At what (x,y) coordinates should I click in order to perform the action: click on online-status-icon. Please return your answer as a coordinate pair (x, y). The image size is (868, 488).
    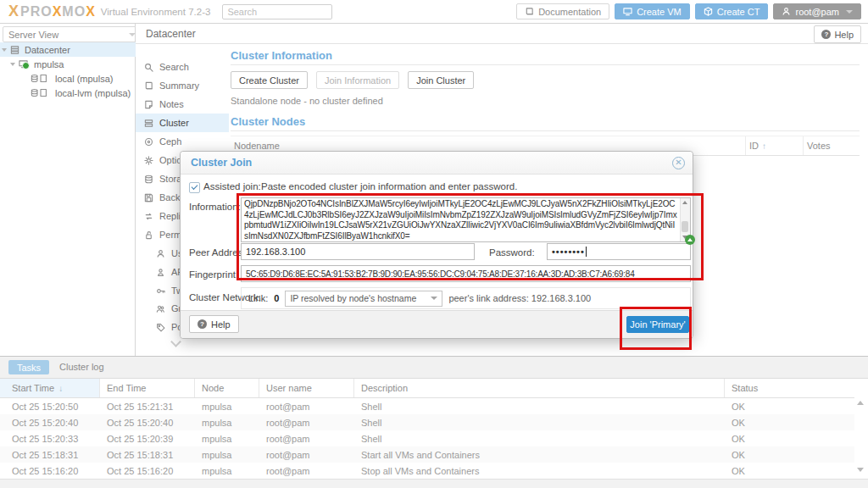
    Looking at the image, I should click on (25, 66).